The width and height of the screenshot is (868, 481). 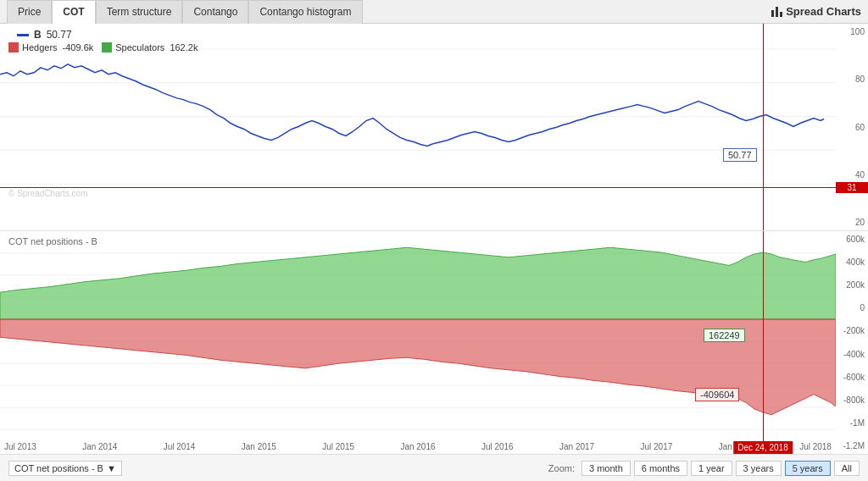 I want to click on tab-cot: COT, so click(x=73, y=12).